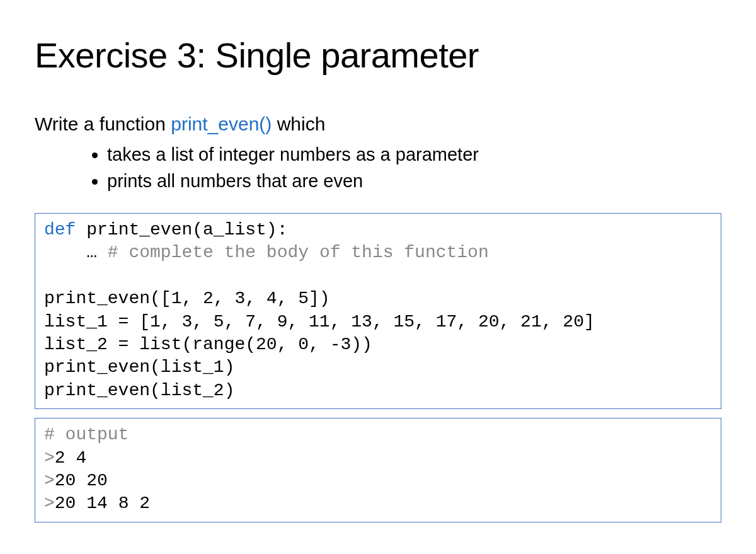  Describe the element at coordinates (86, 435) in the screenshot. I see `output-comment: # output` at that location.